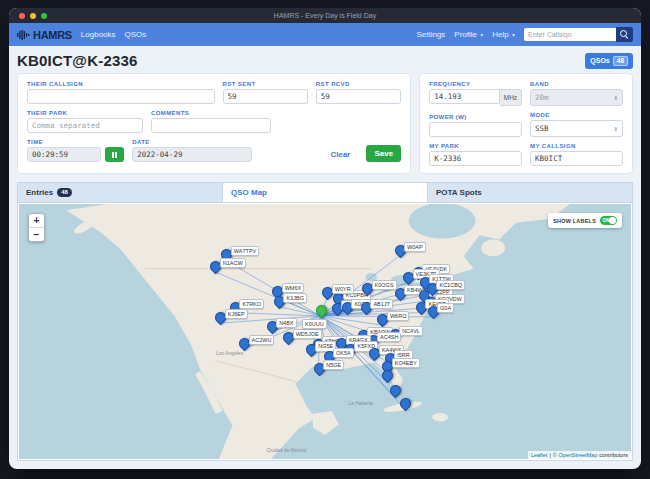 The height and width of the screenshot is (479, 650). Describe the element at coordinates (262, 340) in the screenshot. I see `marker-callsign-label: AC2WU` at that location.